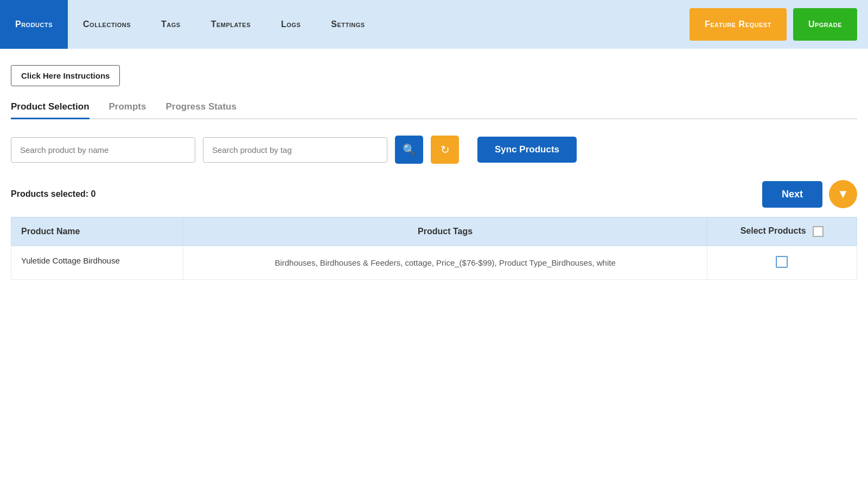  Describe the element at coordinates (291, 24) in the screenshot. I see `nav-item-logs: Logs` at that location.